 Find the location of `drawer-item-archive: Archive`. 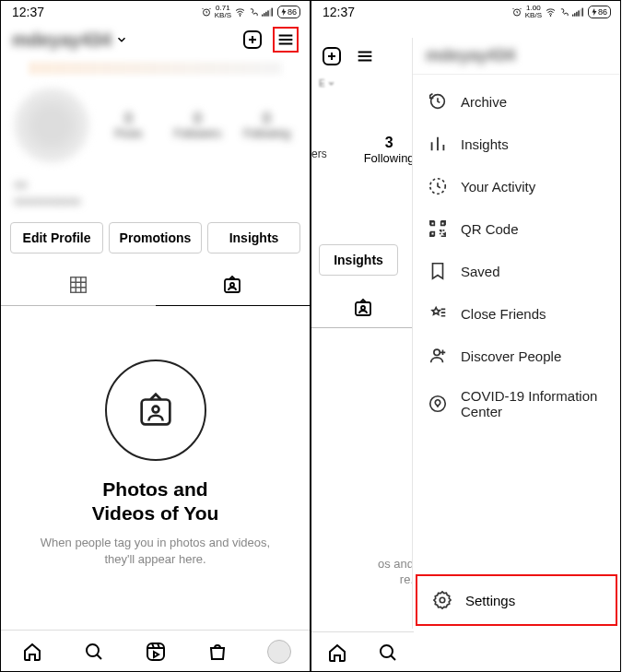

drawer-item-archive: Archive is located at coordinates (516, 101).